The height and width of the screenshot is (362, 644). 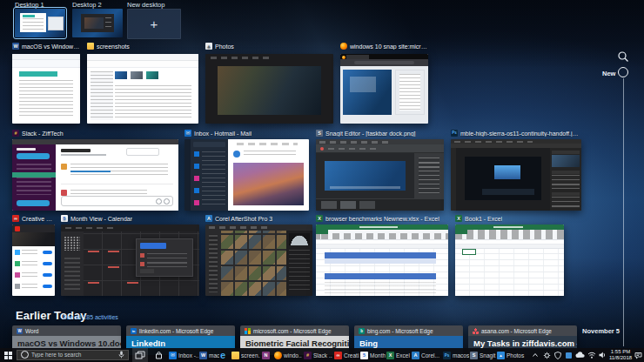 What do you see at coordinates (623, 72) in the screenshot?
I see `timeline-scrubber-knob` at bounding box center [623, 72].